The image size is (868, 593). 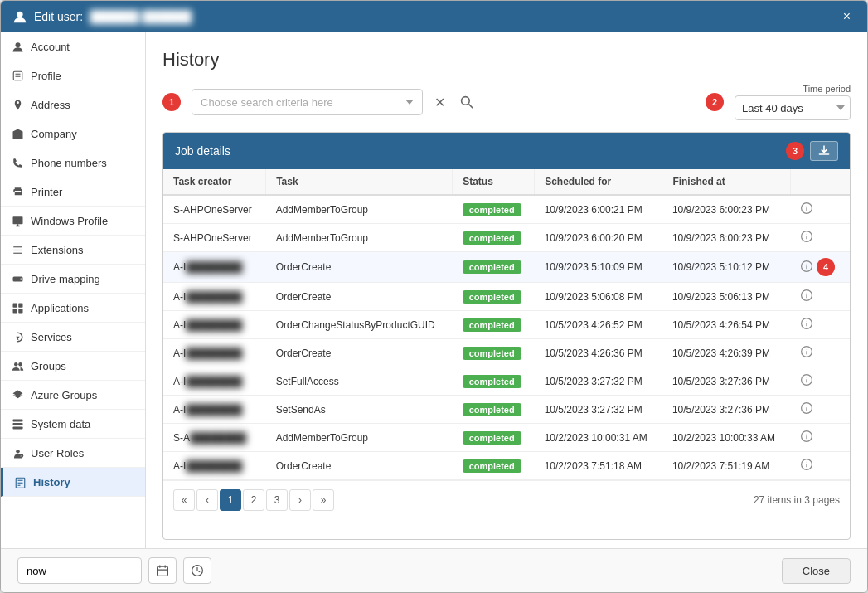 What do you see at coordinates (599, 466) in the screenshot?
I see `cell-scheduled: 10/2/2023 7:51:18 AM` at bounding box center [599, 466].